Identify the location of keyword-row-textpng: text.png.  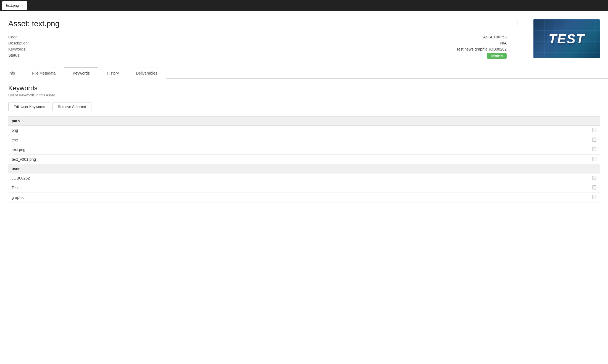
(304, 150).